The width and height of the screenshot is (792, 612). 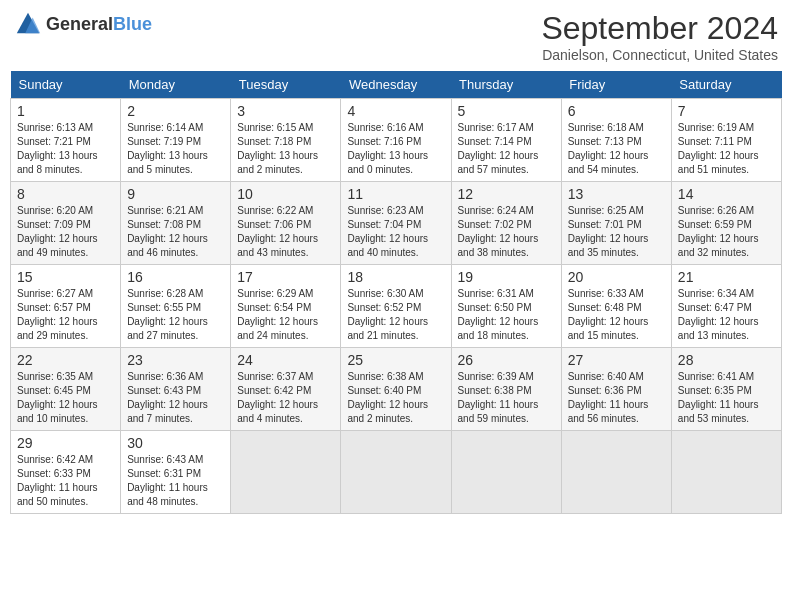 I want to click on day-info: Sunrise: 6:17 AM Sunset: 7:14 PM Dayligh…, so click(x=506, y=149).